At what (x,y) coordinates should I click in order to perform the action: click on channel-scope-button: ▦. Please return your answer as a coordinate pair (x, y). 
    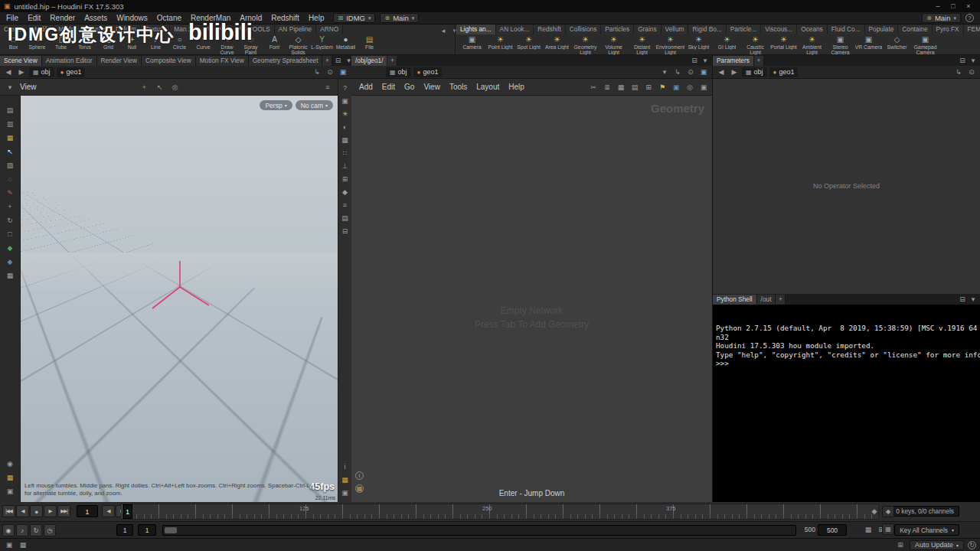
    Looking at the image, I should click on (888, 530).